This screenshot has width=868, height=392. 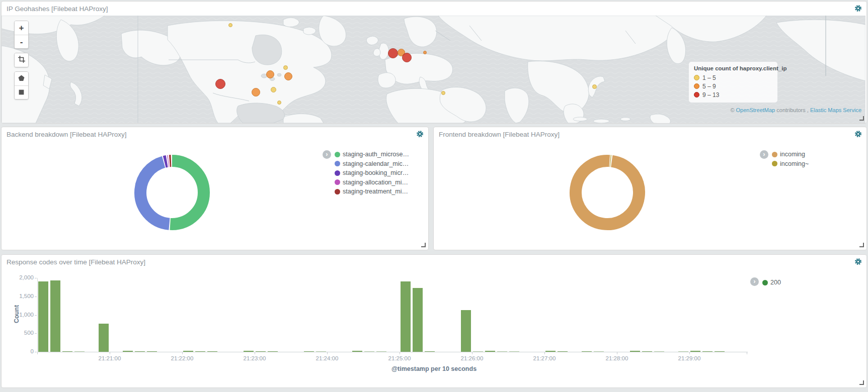 I want to click on draw-rectangle-button, so click(x=21, y=92).